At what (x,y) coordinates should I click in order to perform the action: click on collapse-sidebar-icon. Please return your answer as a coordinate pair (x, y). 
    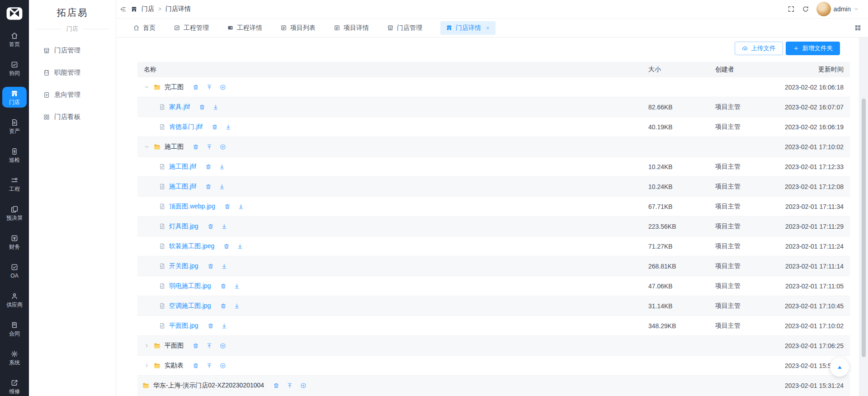
    Looking at the image, I should click on (123, 9).